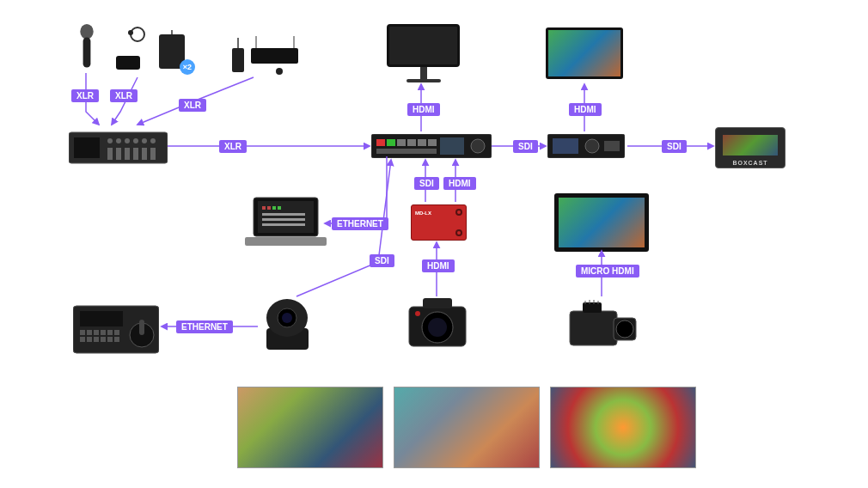 Image resolution: width=868 pixels, height=488 pixels. What do you see at coordinates (585, 110) in the screenshot?
I see `label-hdmi-tv: HDMI` at bounding box center [585, 110].